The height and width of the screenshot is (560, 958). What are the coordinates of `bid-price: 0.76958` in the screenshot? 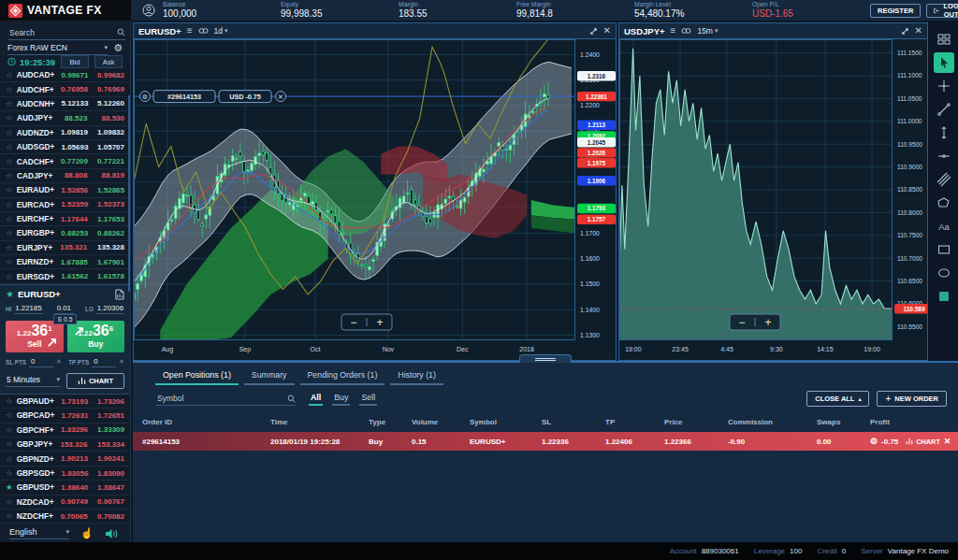 It's located at (71, 90).